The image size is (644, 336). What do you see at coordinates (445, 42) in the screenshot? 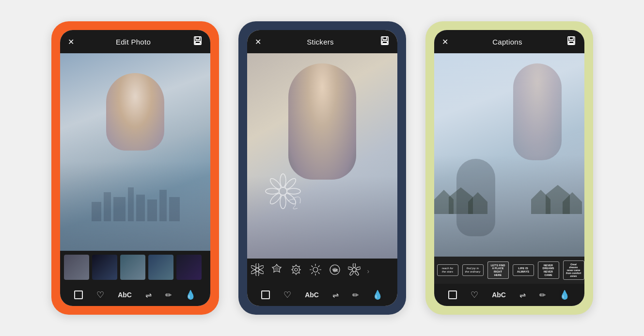
I see `close-icon-captions: ✕` at bounding box center [445, 42].